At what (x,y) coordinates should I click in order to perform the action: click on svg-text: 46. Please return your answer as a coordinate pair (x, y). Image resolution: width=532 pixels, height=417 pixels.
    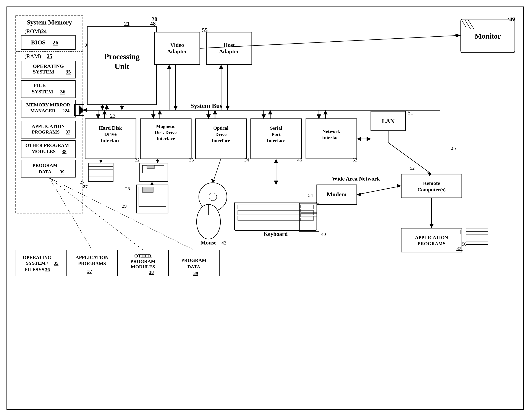
    Looking at the image, I should click on (300, 160).